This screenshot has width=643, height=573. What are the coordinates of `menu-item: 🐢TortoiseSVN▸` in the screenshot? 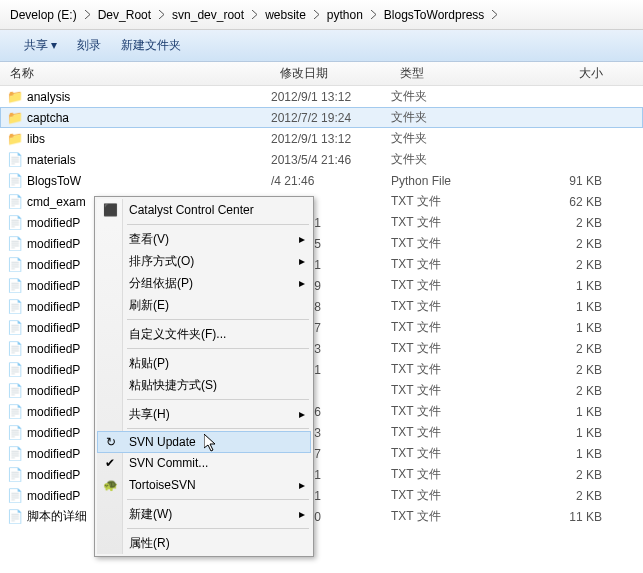 It's located at (204, 485).